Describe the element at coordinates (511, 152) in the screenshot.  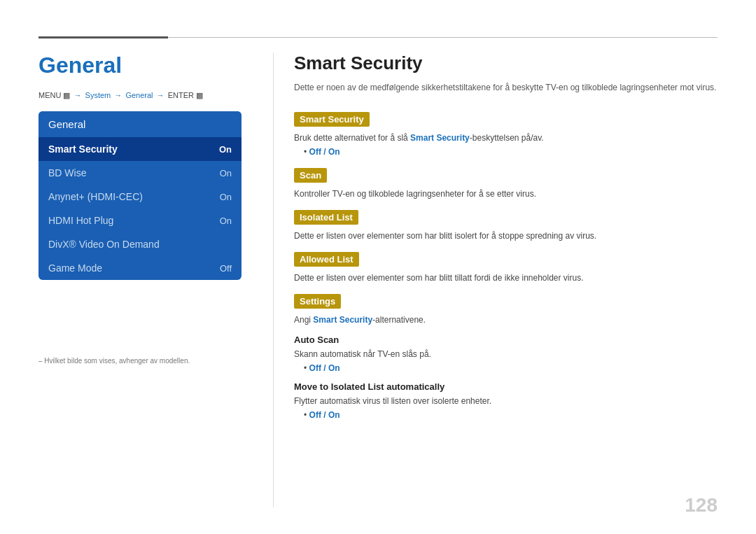
I see `bullet-off-on-1: Off / On` at that location.